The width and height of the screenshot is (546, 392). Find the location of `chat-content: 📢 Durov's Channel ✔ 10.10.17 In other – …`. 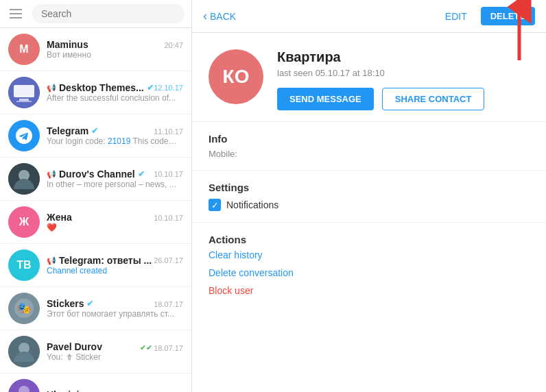

chat-content: 📢 Durov's Channel ✔ 10.10.17 In other – … is located at coordinates (115, 179).